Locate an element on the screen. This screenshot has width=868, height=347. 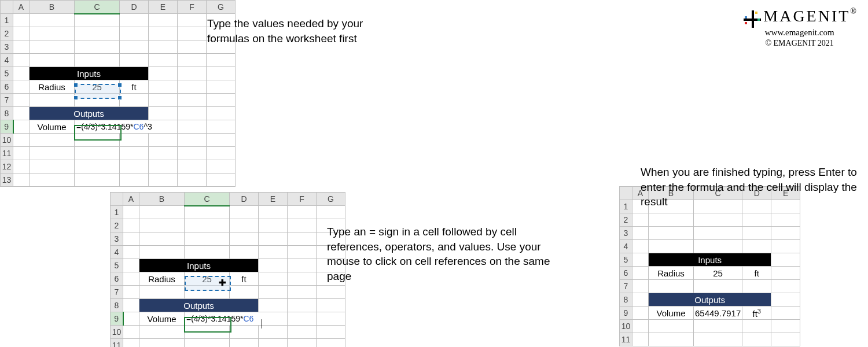
row-header: 13 is located at coordinates (7, 180).